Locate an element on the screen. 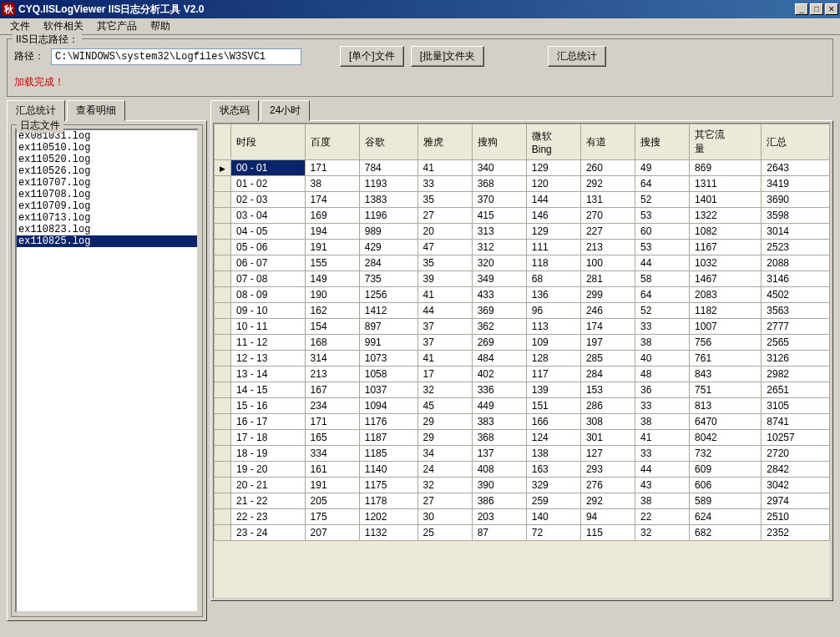  grid-cell: 269 is located at coordinates (499, 342).